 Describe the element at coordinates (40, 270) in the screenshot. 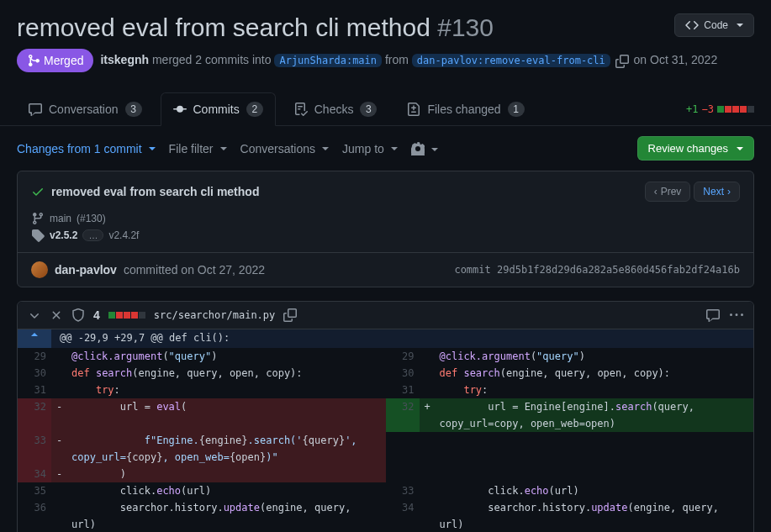

I see `avatar` at that location.